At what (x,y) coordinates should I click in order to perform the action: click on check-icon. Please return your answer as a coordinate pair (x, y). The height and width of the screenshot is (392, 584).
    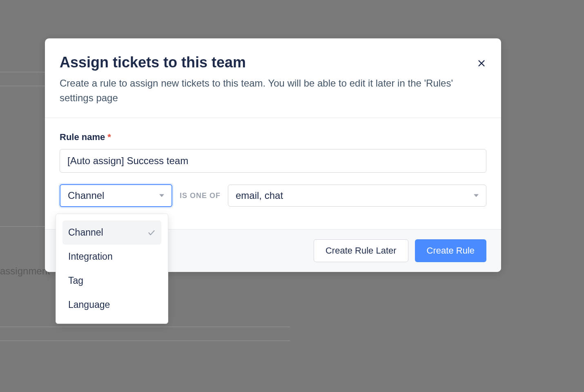
    Looking at the image, I should click on (152, 233).